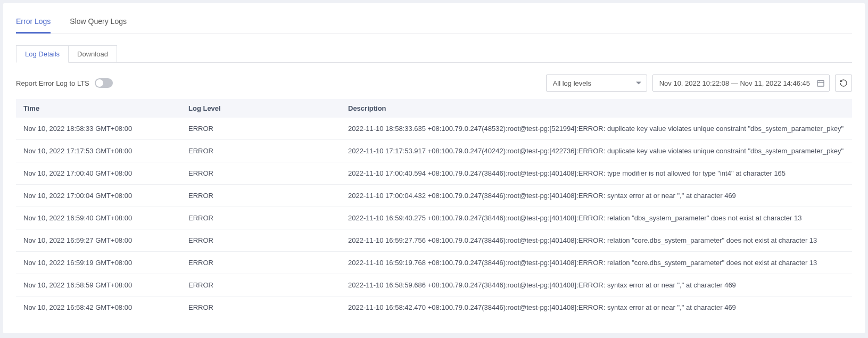 Image resolution: width=868 pixels, height=338 pixels. What do you see at coordinates (596, 241) in the screenshot?
I see `cell-description: 2022-11-10 16:59:27.756 +08:100.79.0.247…` at bounding box center [596, 241].